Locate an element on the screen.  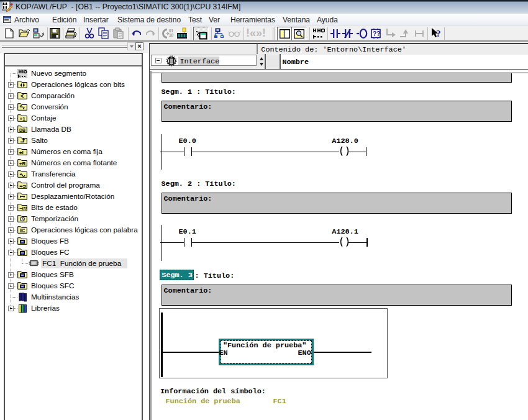
svg-text: +1 is located at coordinates (23, 119).